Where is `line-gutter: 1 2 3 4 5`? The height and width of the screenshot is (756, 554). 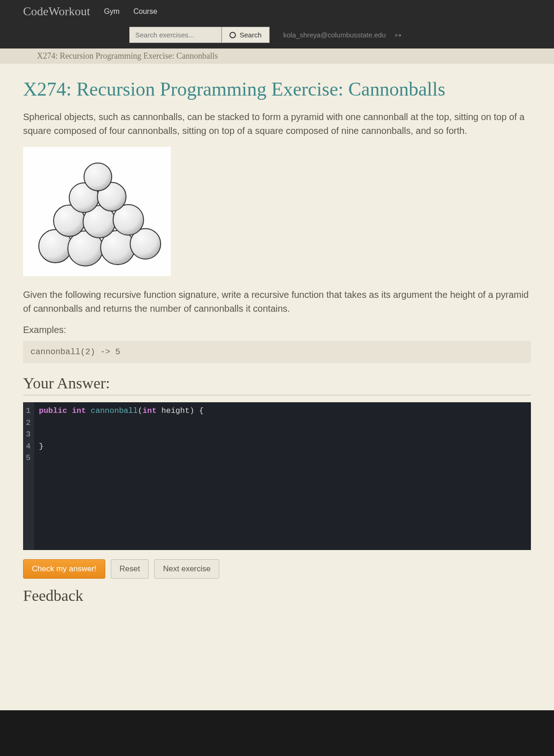
line-gutter: 1 2 3 4 5 is located at coordinates (29, 476).